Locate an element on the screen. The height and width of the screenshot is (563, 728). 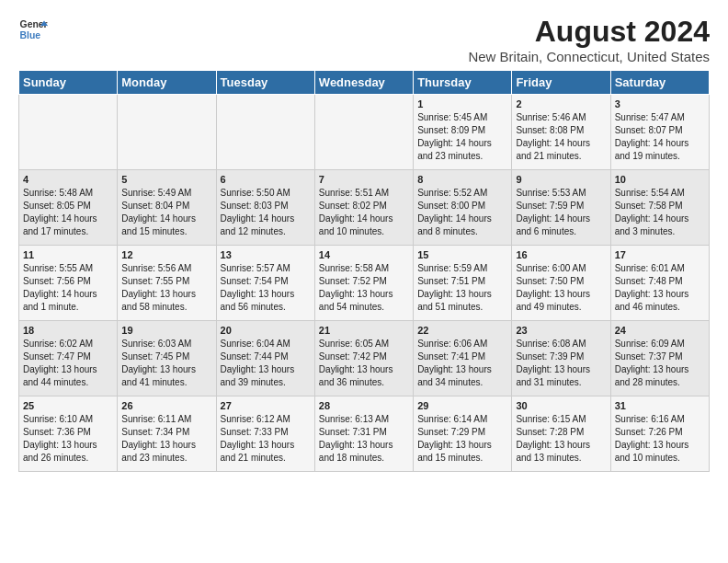
day-info: Sunrise: 5:49 AM Sunset: 8:04 PM Dayligh… is located at coordinates (166, 213).